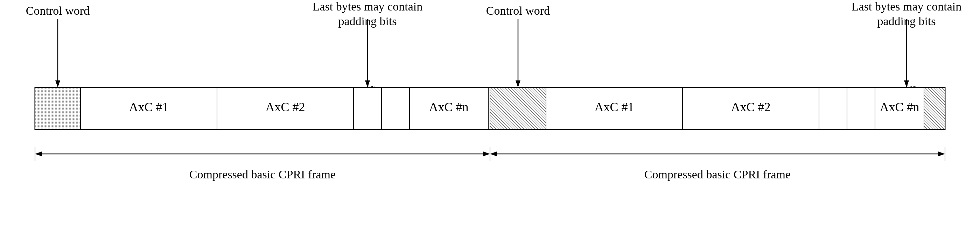  I want to click on axc2-left-label: AxC #2, so click(285, 107).